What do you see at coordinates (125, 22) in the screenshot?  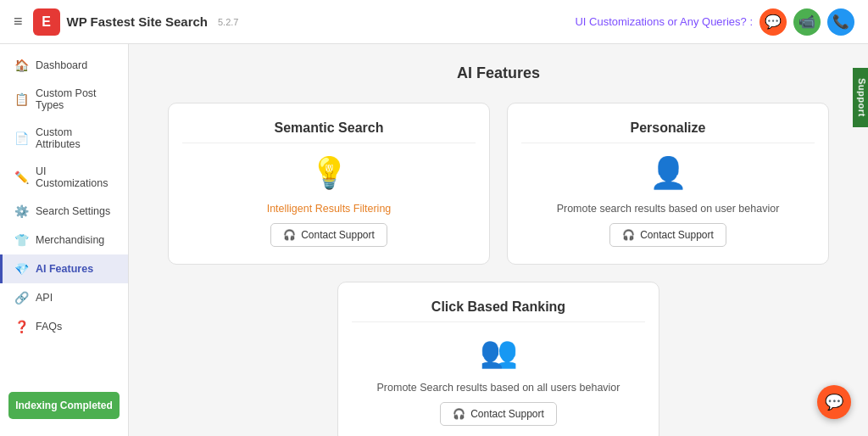 I see `header-left: ≡ E WP Fastest Site Search 5.2.7` at bounding box center [125, 22].